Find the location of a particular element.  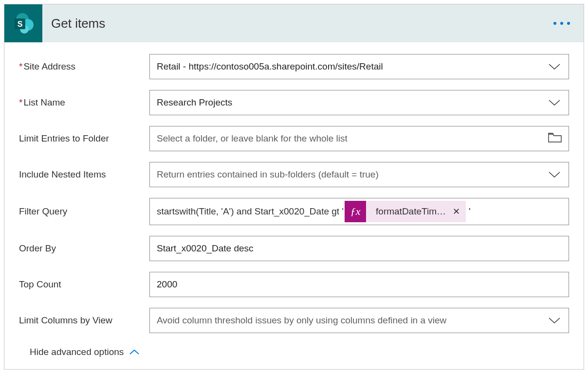

label-include-nested: Include Nested Items is located at coordinates (84, 175).